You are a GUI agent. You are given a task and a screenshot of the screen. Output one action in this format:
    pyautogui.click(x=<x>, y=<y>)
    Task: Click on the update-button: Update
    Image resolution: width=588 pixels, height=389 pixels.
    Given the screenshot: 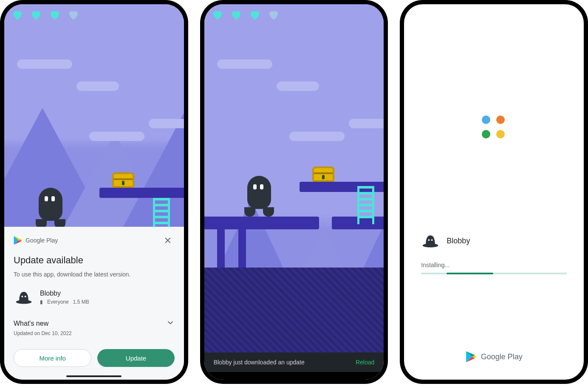 What is the action you would take?
    pyautogui.click(x=136, y=358)
    